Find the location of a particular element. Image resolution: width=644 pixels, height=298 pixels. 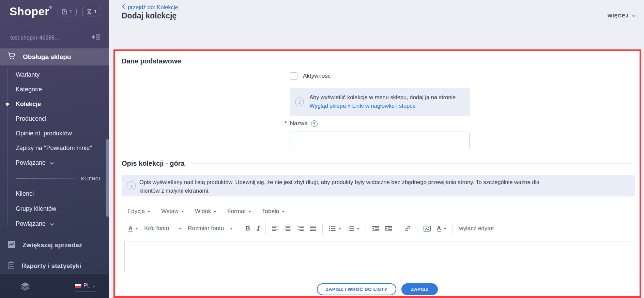

menu-tabela: Tabela is located at coordinates (273, 211).